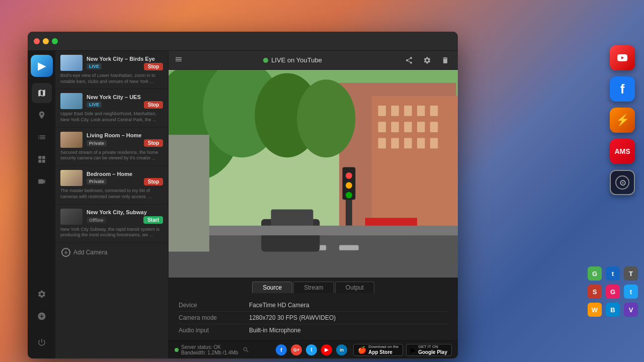  Describe the element at coordinates (112, 232) in the screenshot. I see `camera-desc-4: New York City Subway, the rapid transit …` at that location.